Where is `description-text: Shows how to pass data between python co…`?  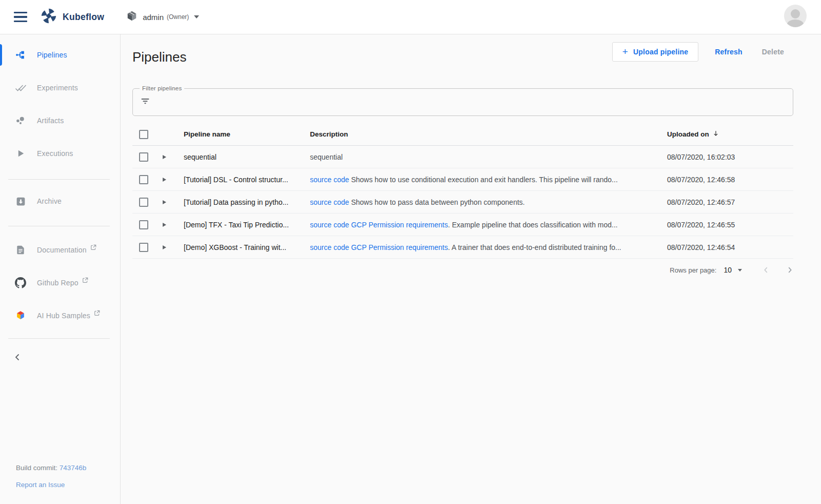 description-text: Shows how to pass data between python co… is located at coordinates (437, 202).